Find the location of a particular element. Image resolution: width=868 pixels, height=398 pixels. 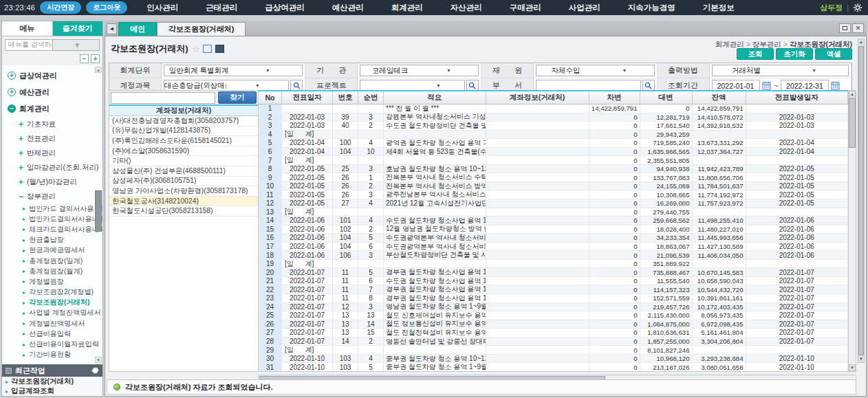

tab-scroll-left-icon: ◀ is located at coordinates (111, 29).